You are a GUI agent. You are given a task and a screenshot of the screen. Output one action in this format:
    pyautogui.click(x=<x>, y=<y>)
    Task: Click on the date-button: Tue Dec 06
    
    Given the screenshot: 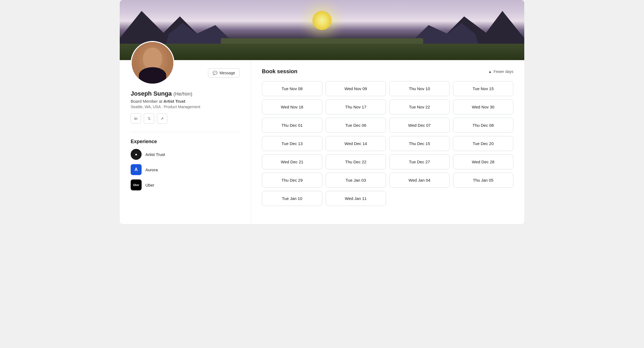 What is the action you would take?
    pyautogui.click(x=356, y=125)
    